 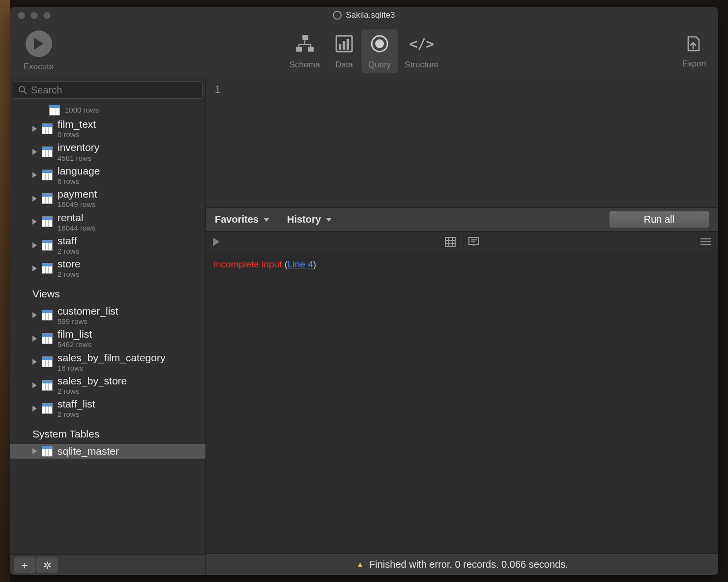 What do you see at coordinates (77, 228) in the screenshot?
I see `row-sub: 16044 rows` at bounding box center [77, 228].